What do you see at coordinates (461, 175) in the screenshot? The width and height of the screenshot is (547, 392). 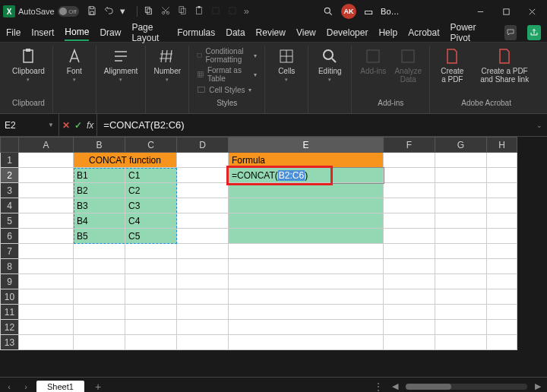 I see `cell-G2` at bounding box center [461, 175].